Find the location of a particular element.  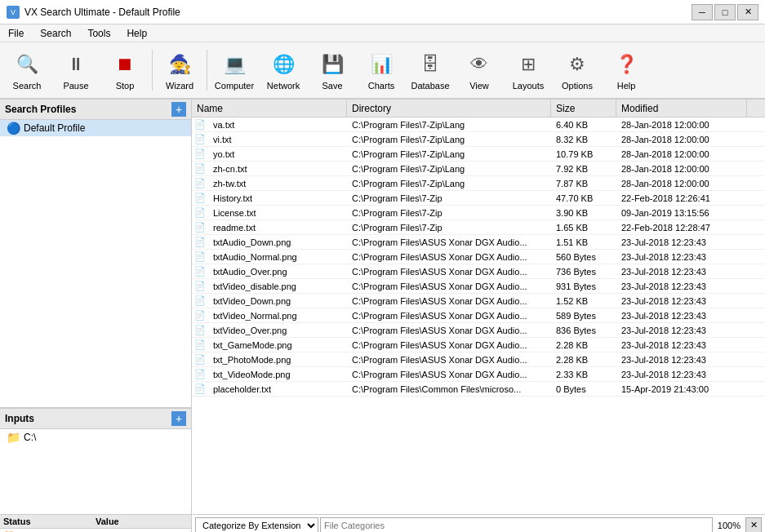

table-row: 📄 txtAudio_Over.png C:\Program Files\ASU… is located at coordinates (478, 272).